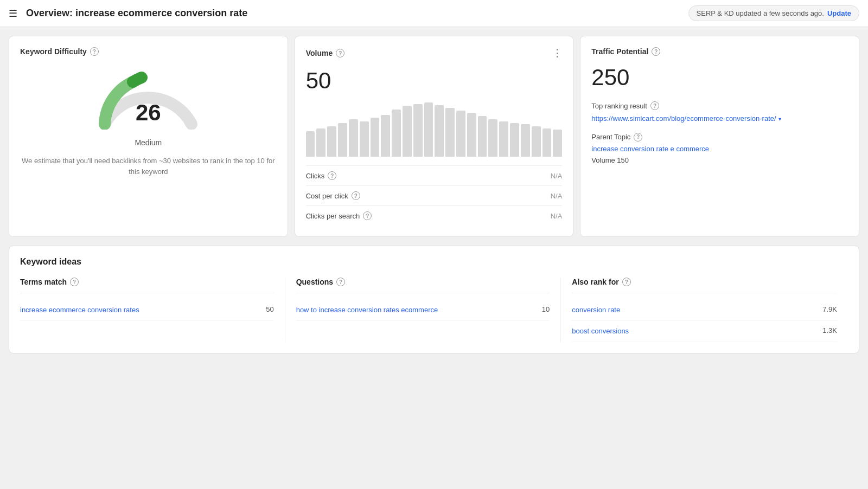 This screenshot has width=868, height=489. I want to click on keyword-volume: 1.3K, so click(830, 331).